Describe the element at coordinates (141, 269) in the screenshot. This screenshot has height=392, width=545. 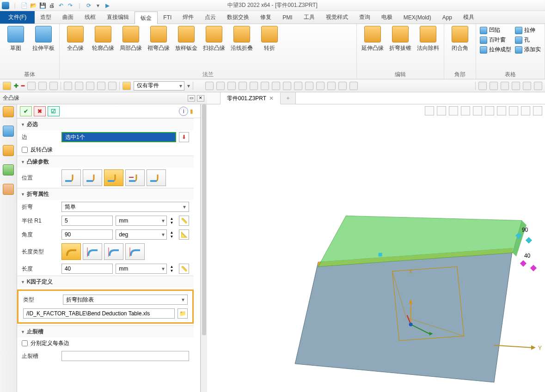
I see `length-unit: mm` at that location.